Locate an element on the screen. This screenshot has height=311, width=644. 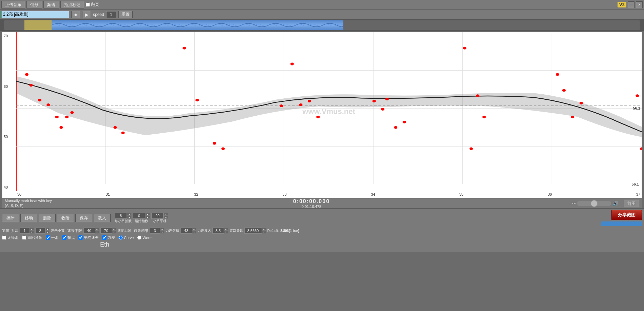
minimize-btn: — is located at coordinates (631, 5).